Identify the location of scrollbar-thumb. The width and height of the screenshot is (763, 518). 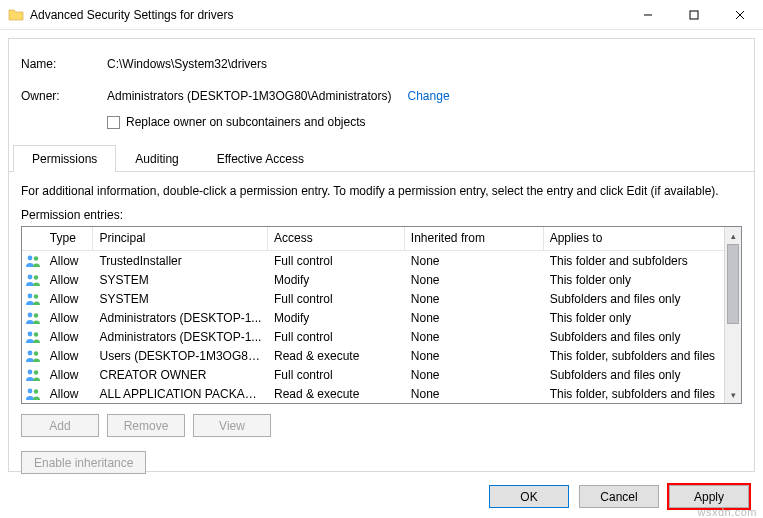
(733, 284).